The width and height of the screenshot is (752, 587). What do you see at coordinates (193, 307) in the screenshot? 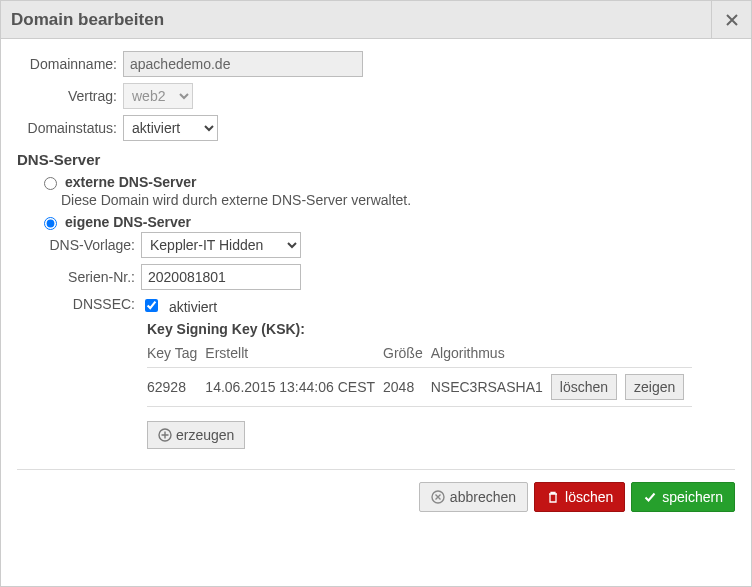
I see `dnssec-active-text: aktiviert` at bounding box center [193, 307].